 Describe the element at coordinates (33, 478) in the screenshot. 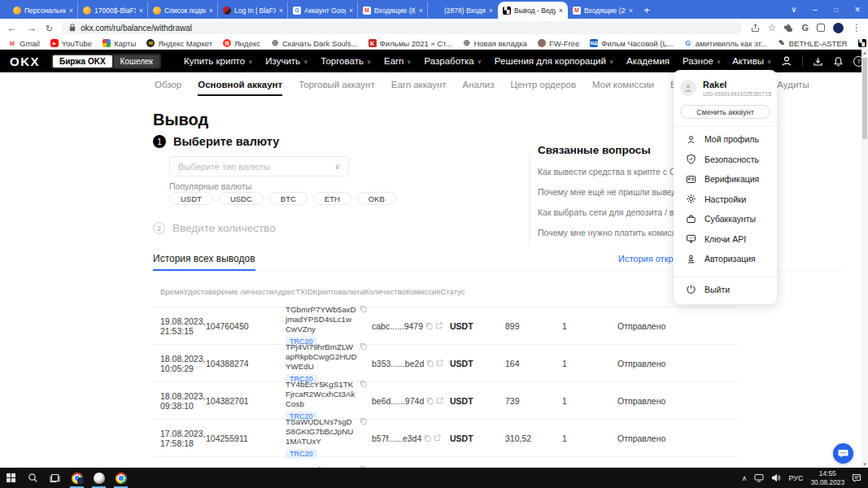

I see `taskbar-search-button` at that location.